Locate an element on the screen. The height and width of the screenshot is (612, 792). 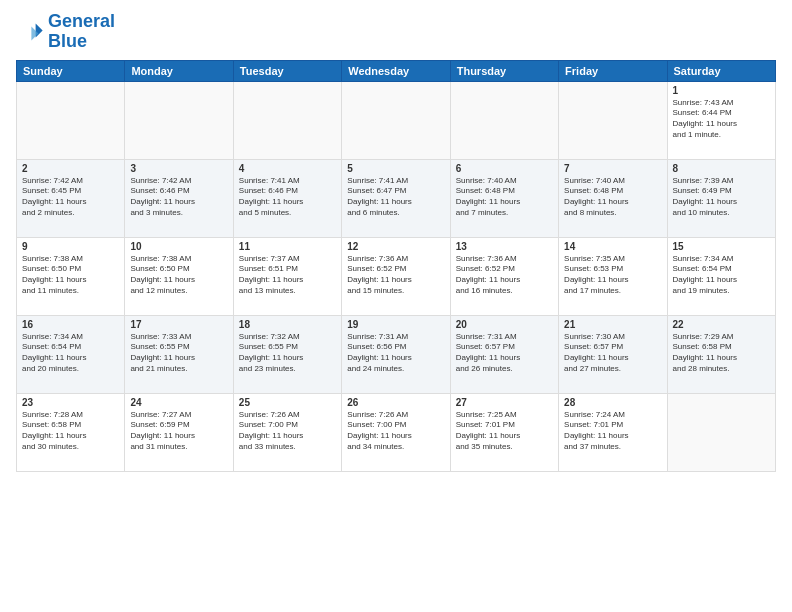
week-row-0: 1Sunrise: 7:43 AM Sunset: 6:44 PM Daylig… is located at coordinates (396, 120).